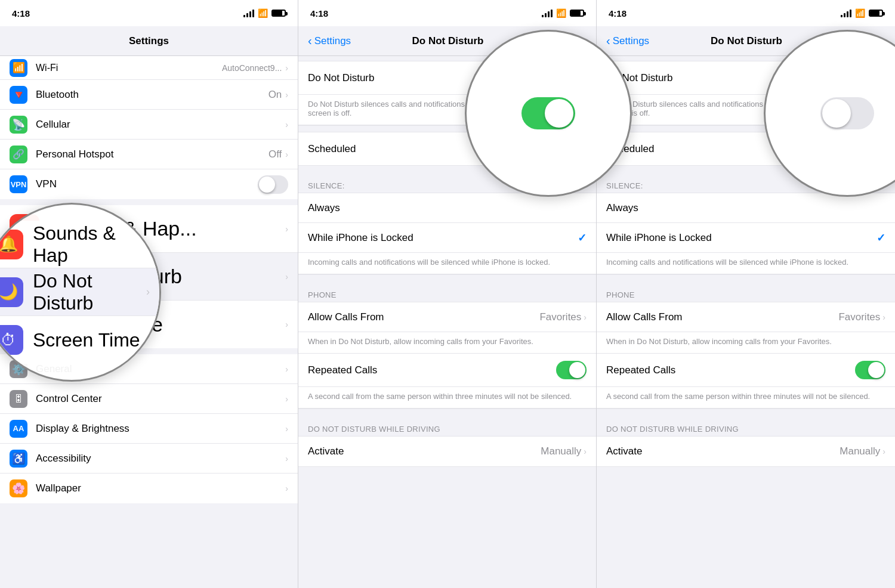 The image size is (895, 588). What do you see at coordinates (746, 208) in the screenshot?
I see `silence-always-row-r: Always` at bounding box center [746, 208].